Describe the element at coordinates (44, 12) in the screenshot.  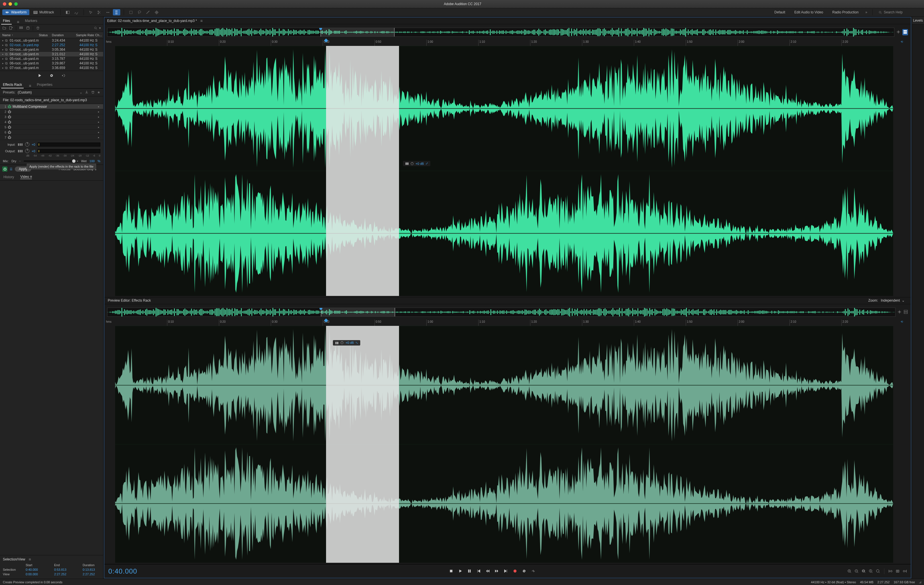
I see `multitrack-mode-button: Multitrack` at that location.